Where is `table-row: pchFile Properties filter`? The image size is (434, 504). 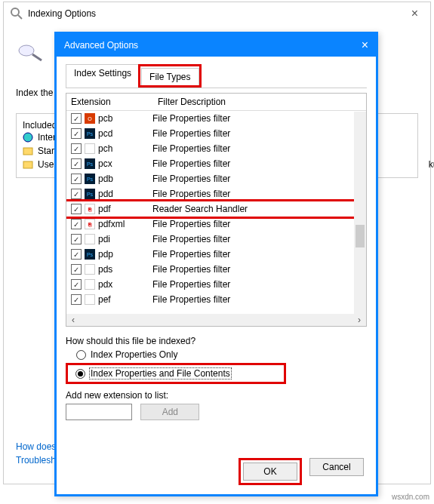 table-row: pchFile Properties filter is located at coordinates (216, 149).